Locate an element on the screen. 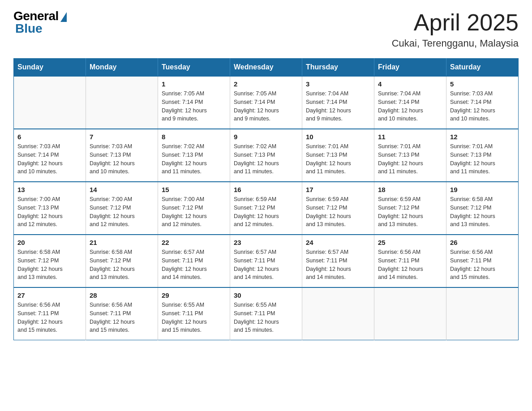 The width and height of the screenshot is (532, 411). calendar-cell: 20Sunrise: 6:58 AMSunset: 7:12 PMDayligh… is located at coordinates (50, 261).